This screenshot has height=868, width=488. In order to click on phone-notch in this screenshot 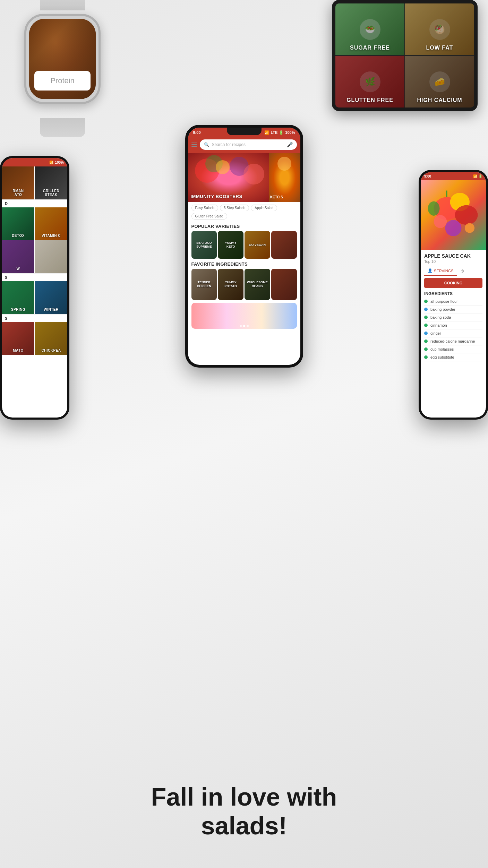, I will do `click(244, 131)`.